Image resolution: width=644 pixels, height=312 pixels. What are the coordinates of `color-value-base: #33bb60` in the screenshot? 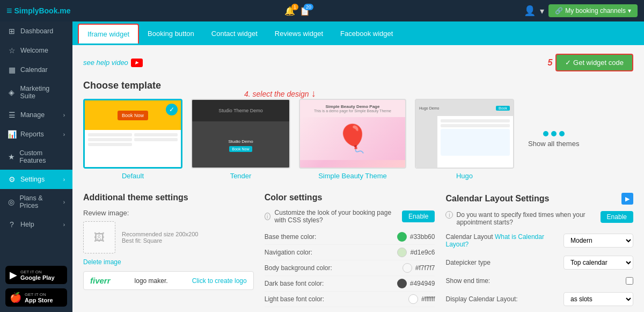 It's located at (423, 237).